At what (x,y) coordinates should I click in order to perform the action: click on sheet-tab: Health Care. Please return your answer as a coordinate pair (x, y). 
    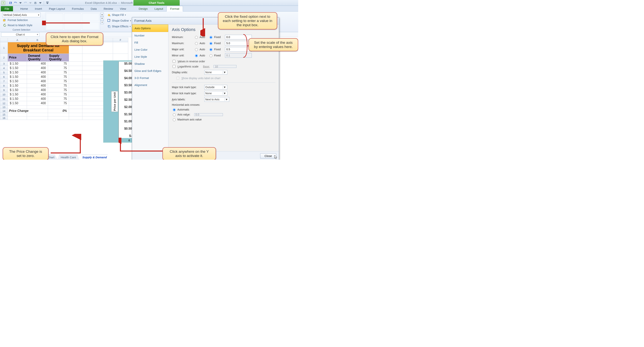
    Looking at the image, I should click on (68, 157).